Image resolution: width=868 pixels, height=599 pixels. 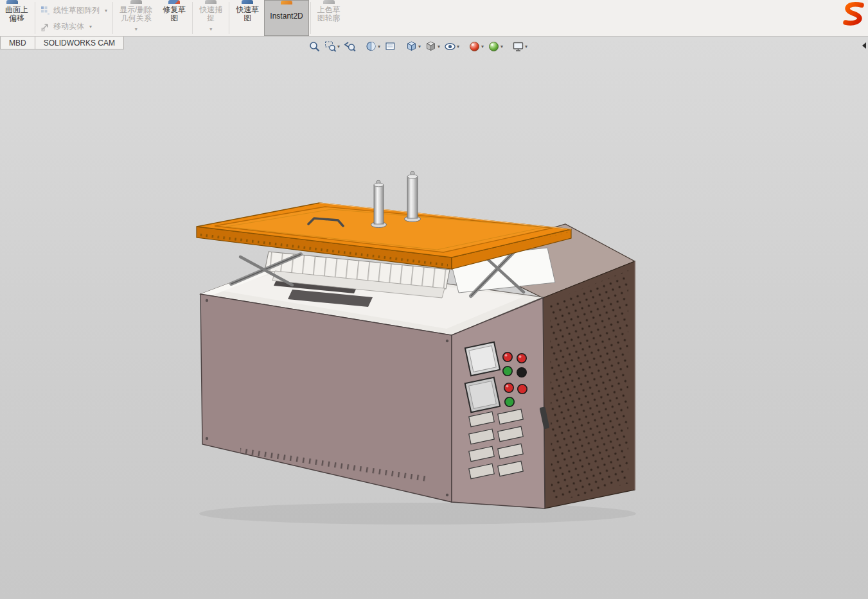 What do you see at coordinates (411, 46) in the screenshot?
I see `view-orientation-icon` at bounding box center [411, 46].